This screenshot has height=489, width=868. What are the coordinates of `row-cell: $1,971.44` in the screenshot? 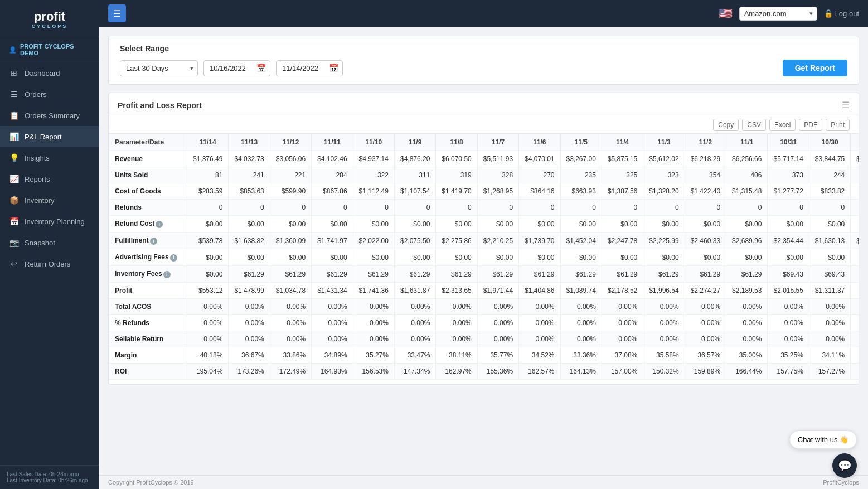 It's located at (498, 291).